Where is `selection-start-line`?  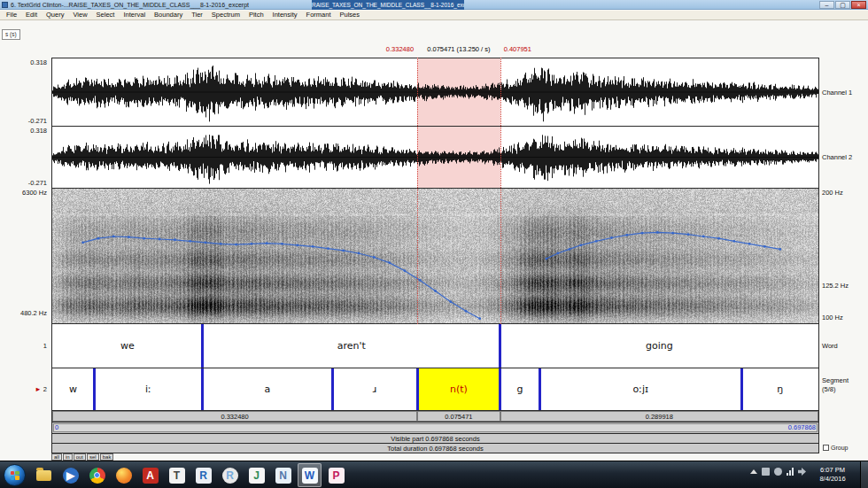
selection-start-line is located at coordinates (418, 191).